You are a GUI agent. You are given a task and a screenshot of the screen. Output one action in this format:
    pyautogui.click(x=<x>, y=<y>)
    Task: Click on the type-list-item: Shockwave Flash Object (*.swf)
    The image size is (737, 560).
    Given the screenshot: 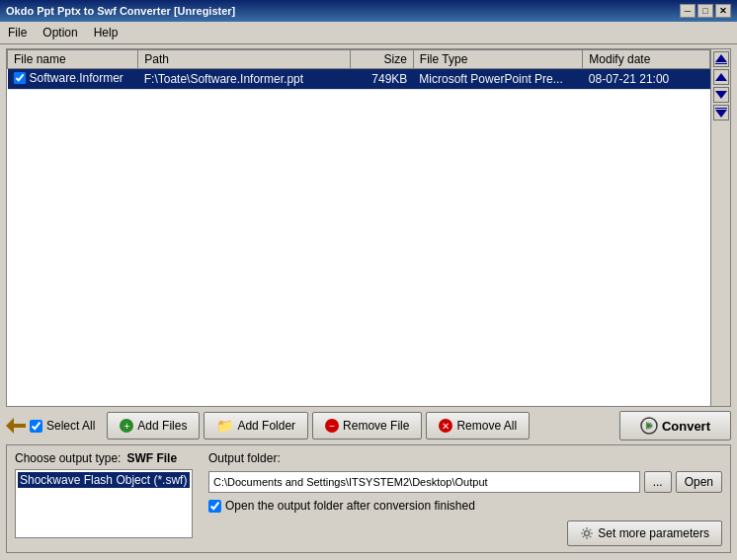 What is the action you would take?
    pyautogui.click(x=104, y=480)
    